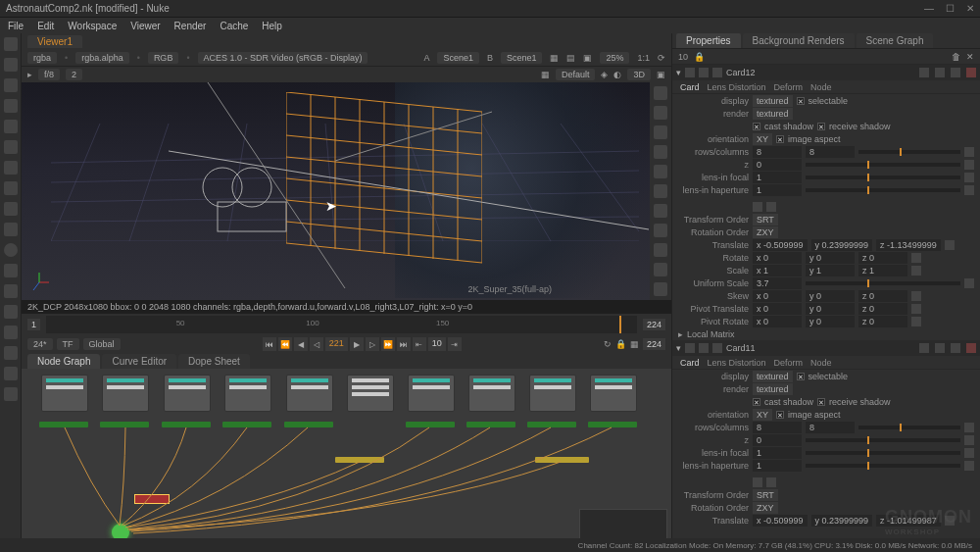 The image size is (980, 552). I want to click on lock-all-icon: 🔒, so click(700, 57).